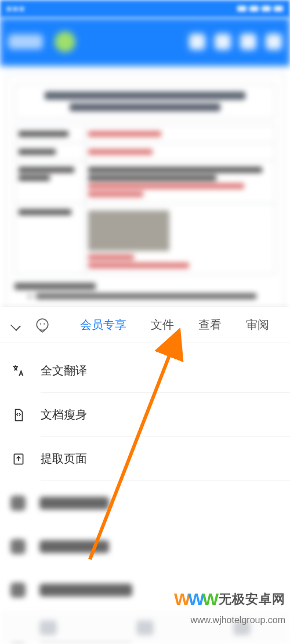 Image resolution: width=290 pixels, height=644 pixels. I want to click on tab-review: 审阅, so click(258, 325).